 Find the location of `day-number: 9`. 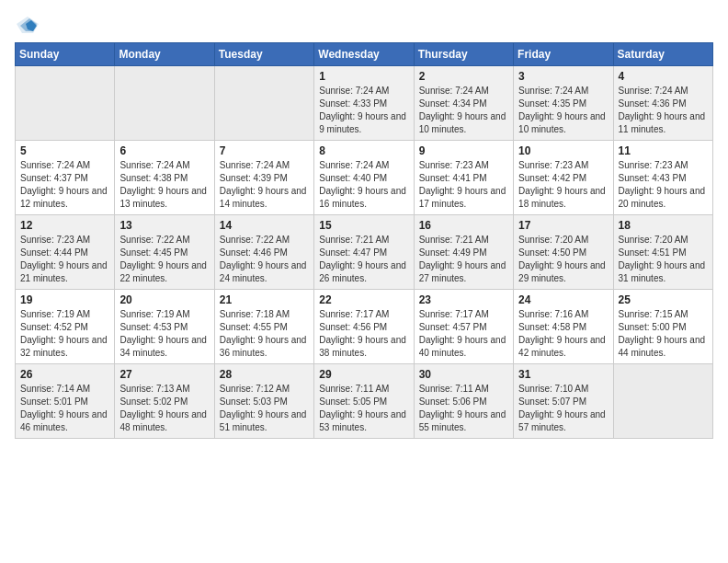

day-number: 9 is located at coordinates (463, 151).